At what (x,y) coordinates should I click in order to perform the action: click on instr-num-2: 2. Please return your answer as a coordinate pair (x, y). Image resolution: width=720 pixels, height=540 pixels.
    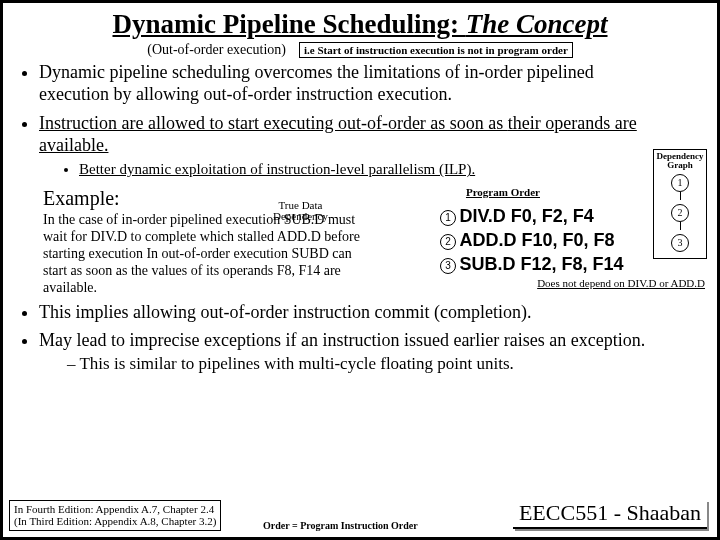
    Looking at the image, I should click on (448, 242).